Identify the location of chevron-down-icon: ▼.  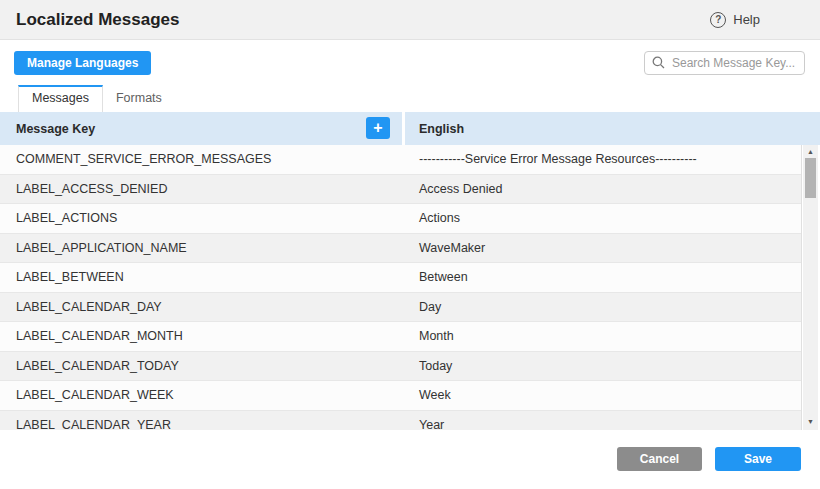
(810, 422).